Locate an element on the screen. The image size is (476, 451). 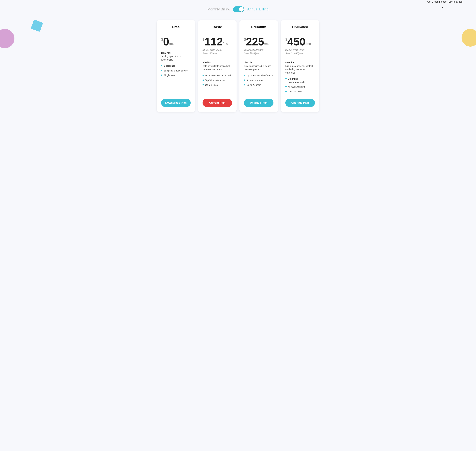
price-dollar-premium: $ is located at coordinates (245, 39).